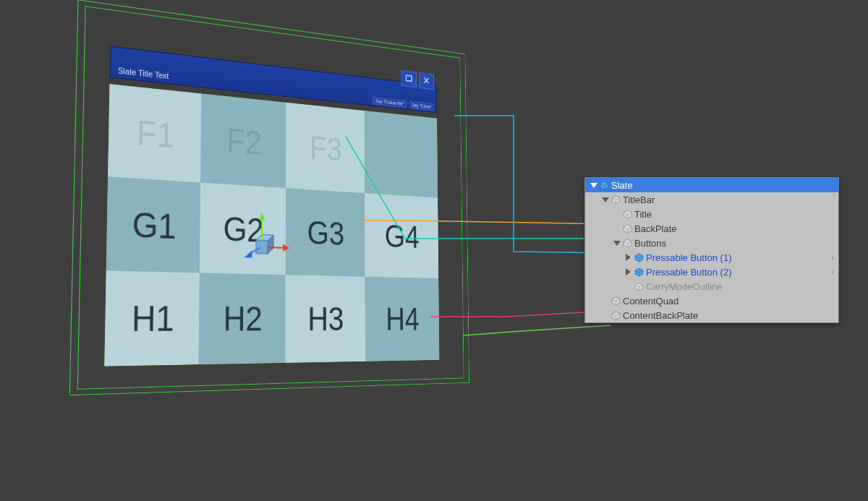 The height and width of the screenshot is (501, 868). Describe the element at coordinates (728, 315) in the screenshot. I see `hierarchy-item-label: ContentBackPlate` at that location.